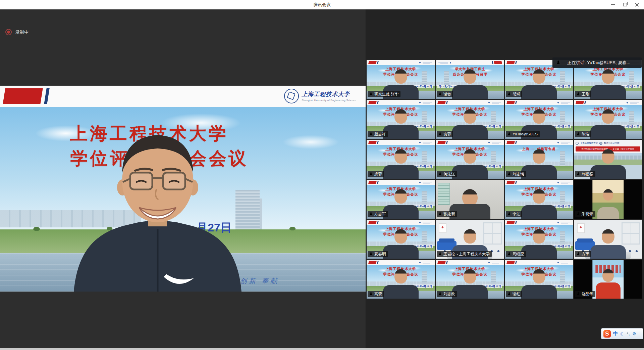 The width and height of the screenshot is (644, 350). What do you see at coordinates (380, 214) in the screenshot?
I see `participant-name: 方志军` at bounding box center [380, 214].